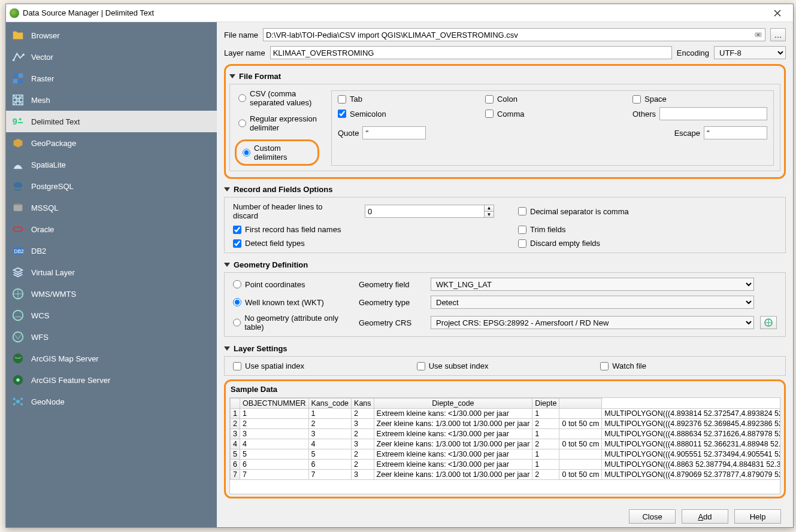 The width and height of the screenshot is (796, 532). Describe the element at coordinates (274, 403) in the screenshot. I see `table-header: OBJECTNUMMER` at that location.